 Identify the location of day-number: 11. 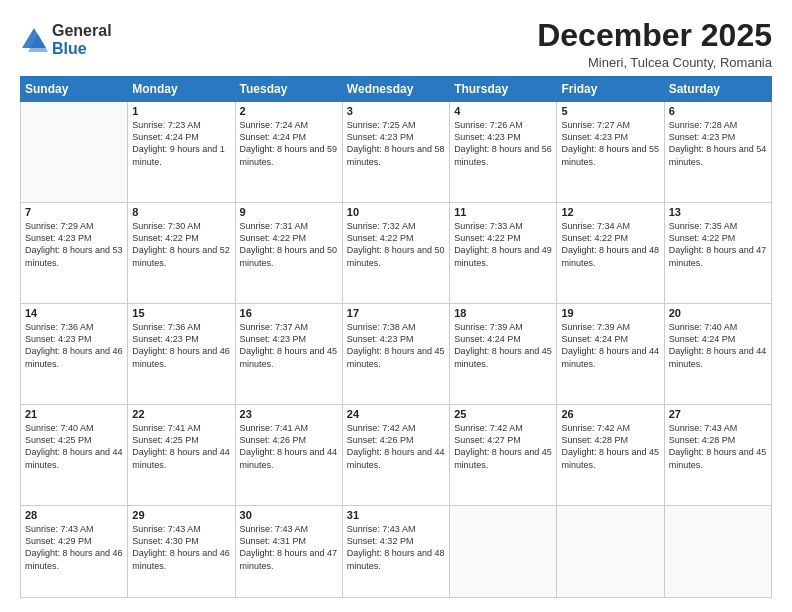
(503, 212).